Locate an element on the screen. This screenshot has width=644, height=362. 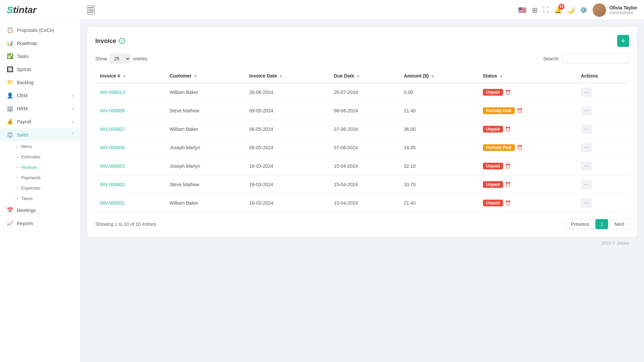
sidebar-item-reports: 📈 Reports is located at coordinates (40, 223).